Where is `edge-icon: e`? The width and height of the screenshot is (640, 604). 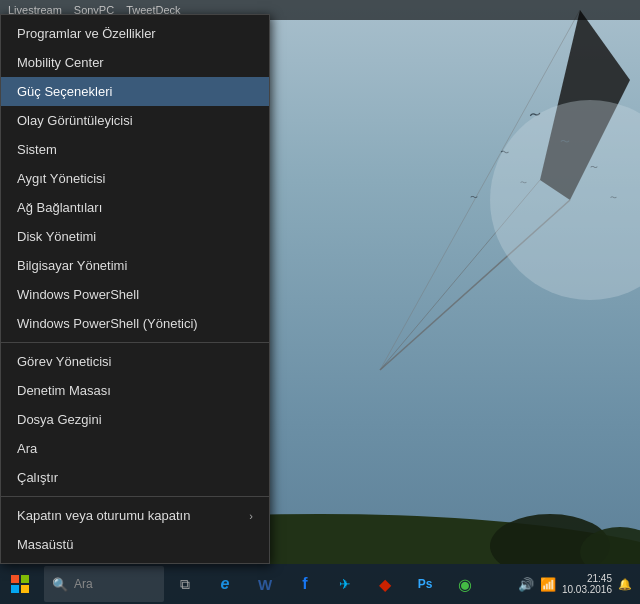
edge-icon: e is located at coordinates (226, 584).